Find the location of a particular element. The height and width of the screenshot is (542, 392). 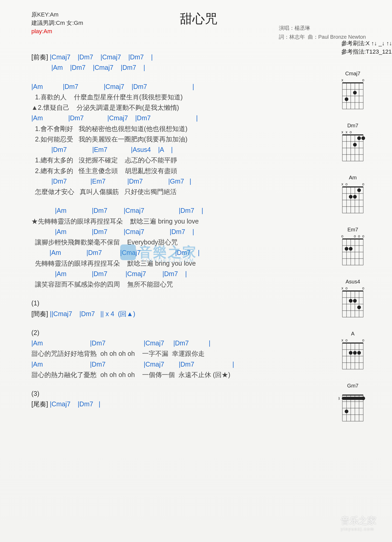

singer-row: 演唱：楊丞琳 is located at coordinates (322, 28).